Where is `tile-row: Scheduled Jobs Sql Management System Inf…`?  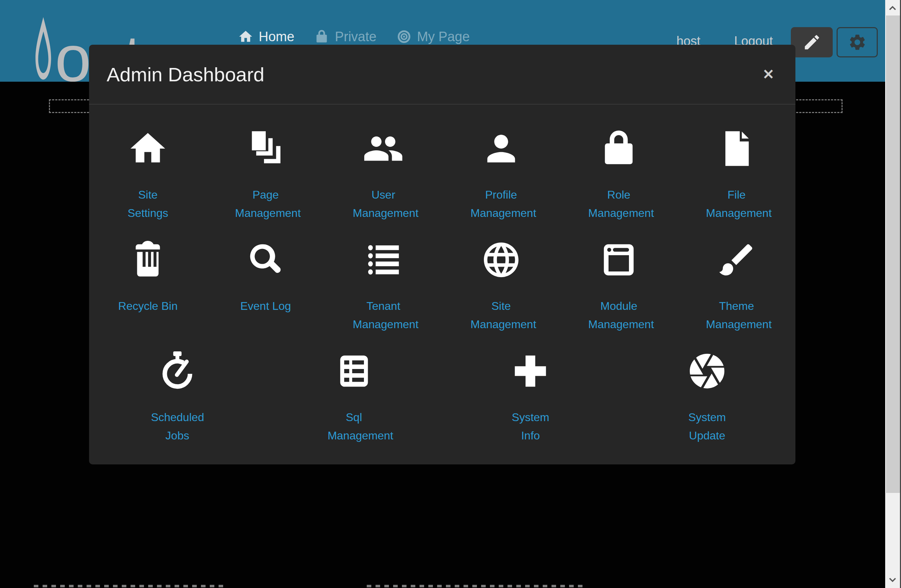 tile-row: Scheduled Jobs Sql Management System Inf… is located at coordinates (442, 397).